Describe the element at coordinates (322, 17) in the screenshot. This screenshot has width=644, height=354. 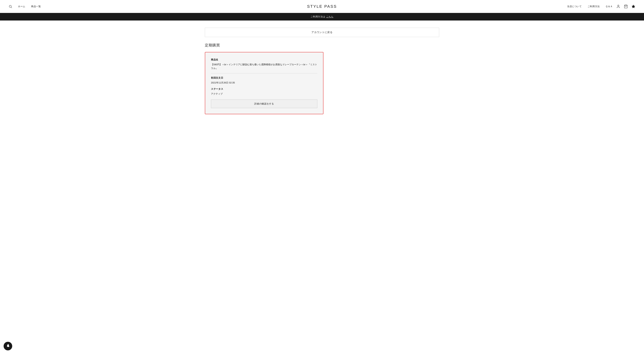
I see `announcement-bar: ご利用方法は こちら` at that location.